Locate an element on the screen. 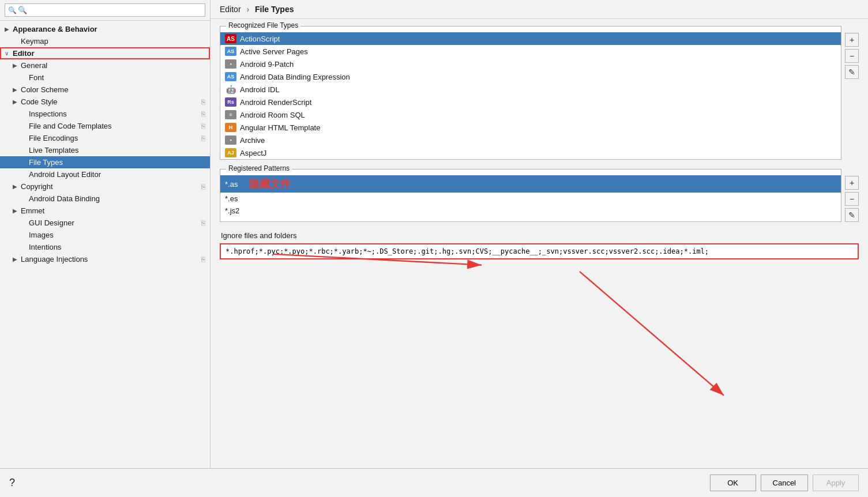  sidebar-item-copyright: ▶ Copyright ⎘ is located at coordinates (105, 187).